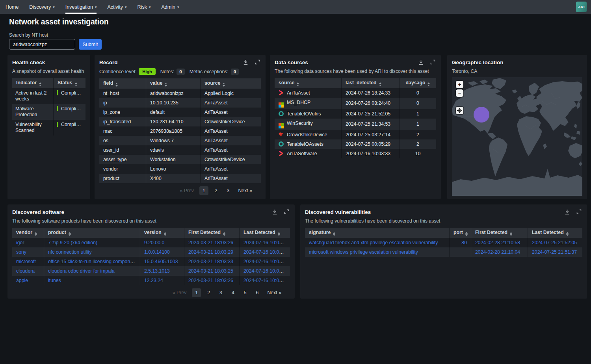 Image resolution: width=591 pixels, height=364 pixels. Describe the element at coordinates (554, 243) in the screenshot. I see `table-link: 2024-07-25 21:52:05` at that location.